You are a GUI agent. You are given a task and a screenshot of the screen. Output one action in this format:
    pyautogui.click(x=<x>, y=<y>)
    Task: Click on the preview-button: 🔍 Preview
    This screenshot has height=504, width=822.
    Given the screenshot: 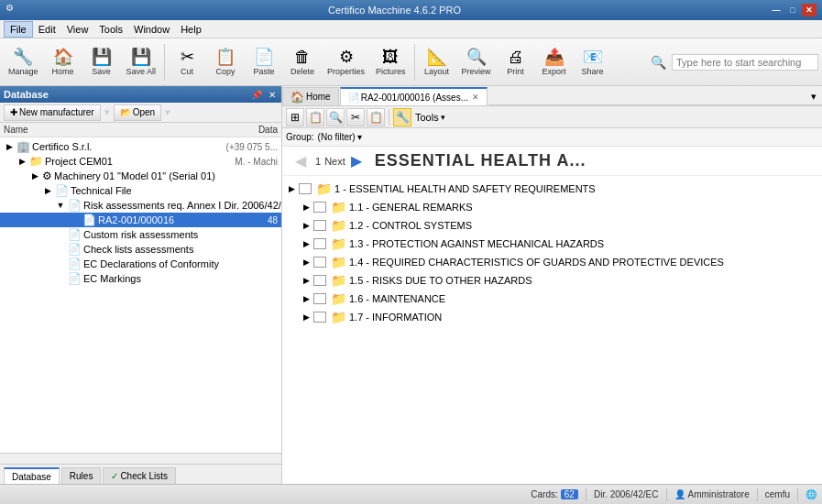 What is the action you would take?
    pyautogui.click(x=477, y=62)
    